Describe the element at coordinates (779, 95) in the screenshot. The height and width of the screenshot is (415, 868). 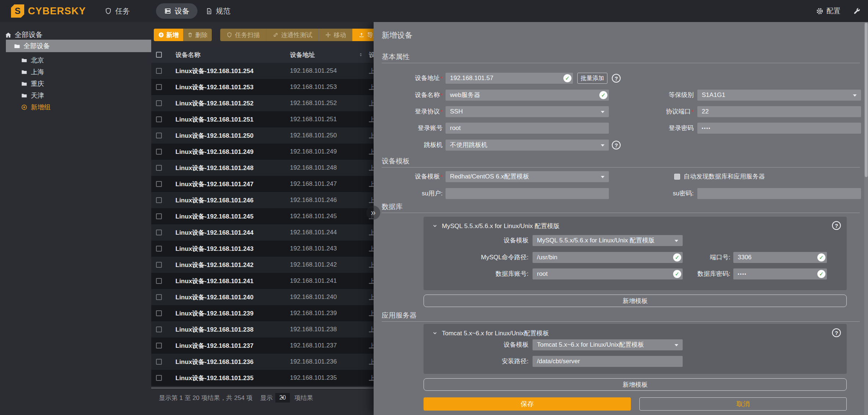
I see `protect-level-select: S1A1G1` at that location.